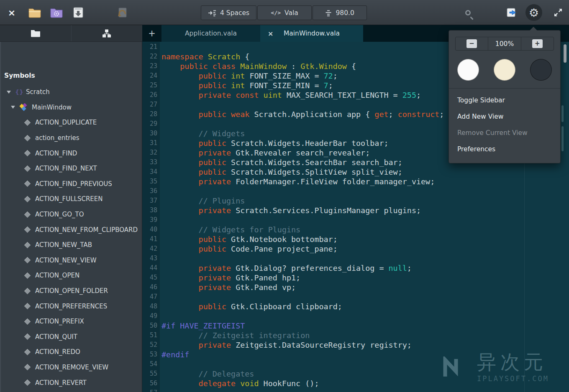 Image resolution: width=569 pixels, height=392 pixels. Describe the element at coordinates (513, 362) in the screenshot. I see `watermark-brand: 异次元` at that location.